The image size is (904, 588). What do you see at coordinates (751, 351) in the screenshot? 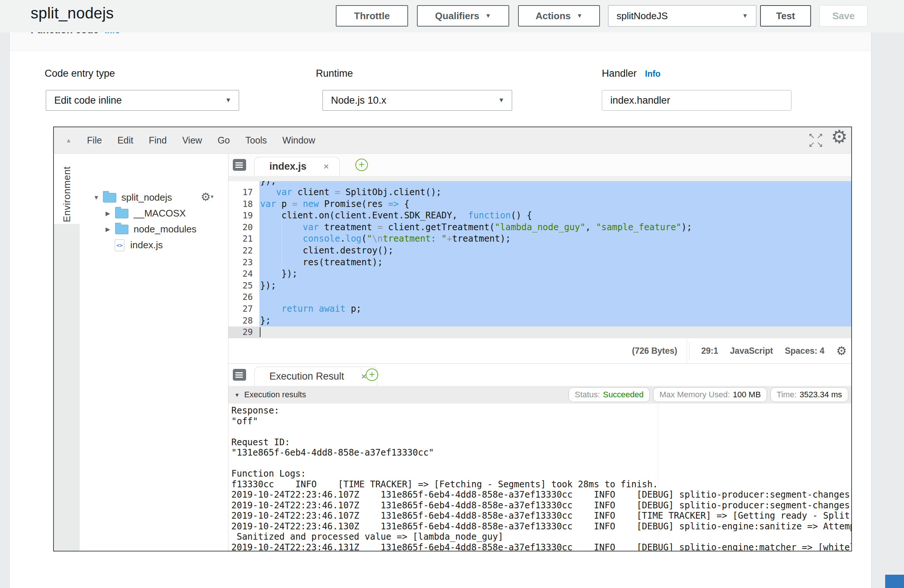
I see `language-mode: JavaScript` at bounding box center [751, 351].